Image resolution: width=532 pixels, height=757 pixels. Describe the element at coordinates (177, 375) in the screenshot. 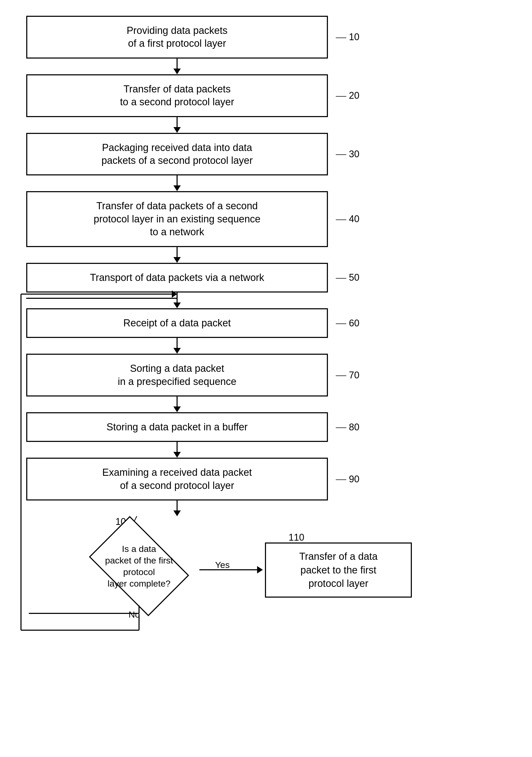

I see `box-70: Sorting a data packetin a prespecified s…` at that location.